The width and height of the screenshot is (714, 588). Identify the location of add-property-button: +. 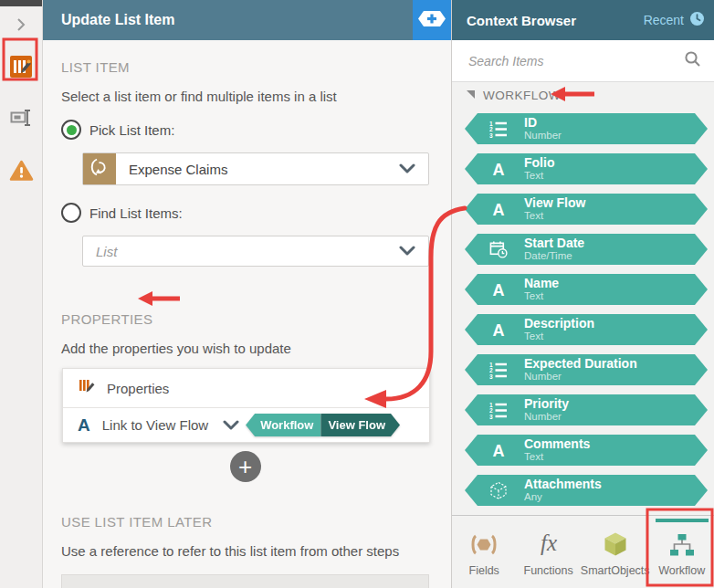
(246, 467).